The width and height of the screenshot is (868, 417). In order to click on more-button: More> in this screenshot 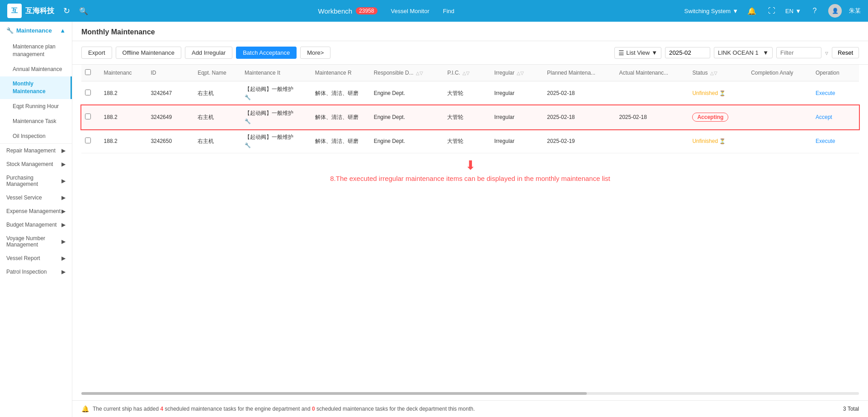, I will do `click(316, 52)`.